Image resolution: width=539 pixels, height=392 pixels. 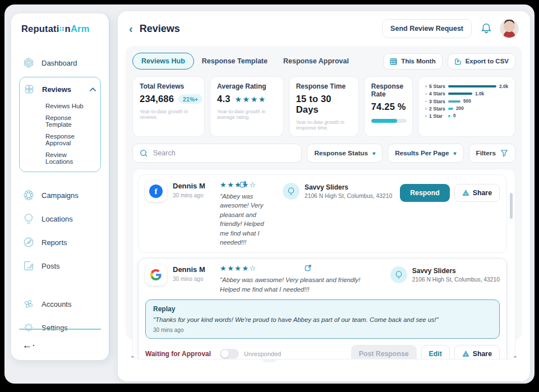 What do you see at coordinates (196, 269) in the screenshot?
I see `reviewer-name: Dennis M` at bounding box center [196, 269].